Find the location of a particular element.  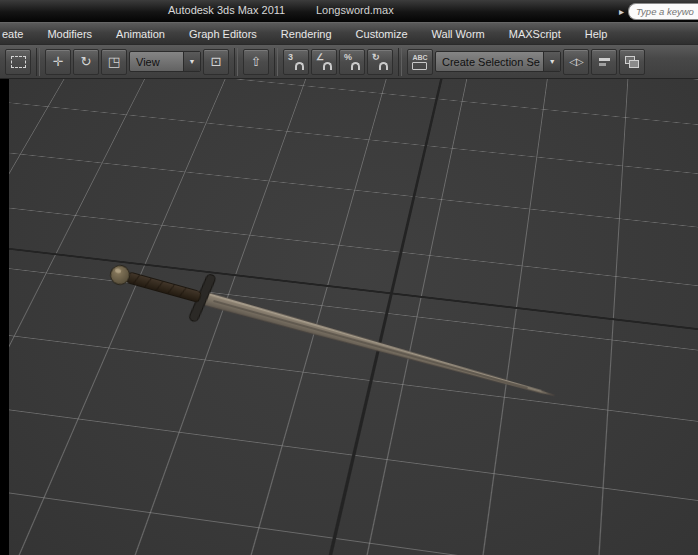

open-file-name: Longsword.max is located at coordinates (355, 10).